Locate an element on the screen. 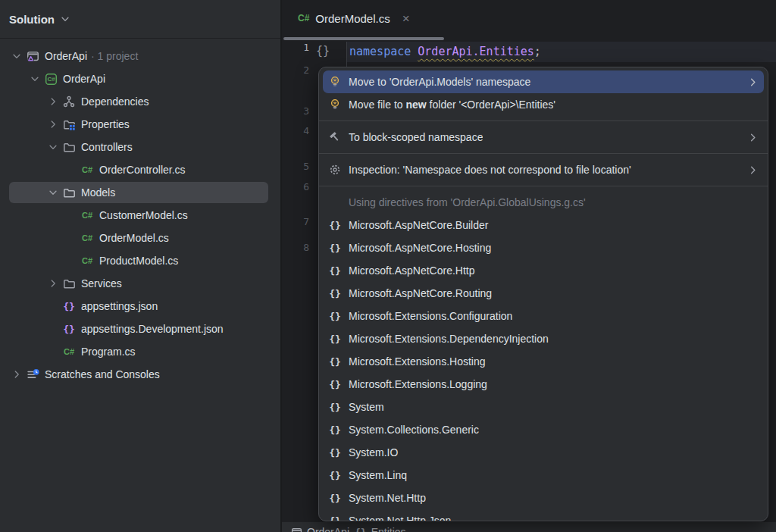 The image size is (776, 532). action-label: Inspection: 'Namespace does not correspo… is located at coordinates (490, 170).